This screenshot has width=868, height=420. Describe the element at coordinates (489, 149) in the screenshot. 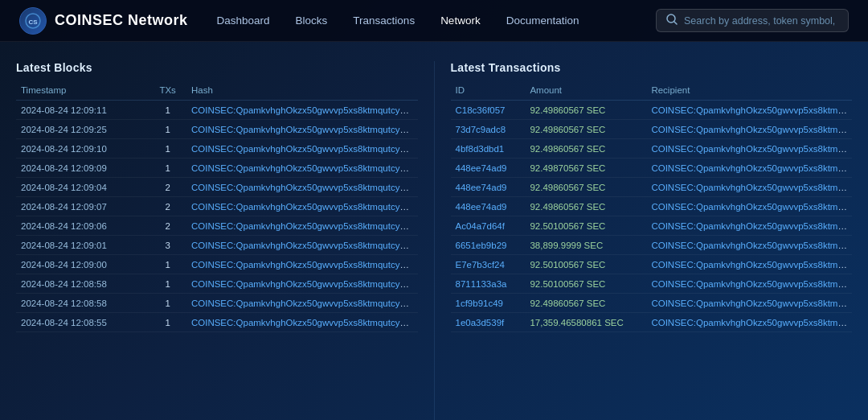

I see `tx-id: 4bf8d3dbd1` at that location.